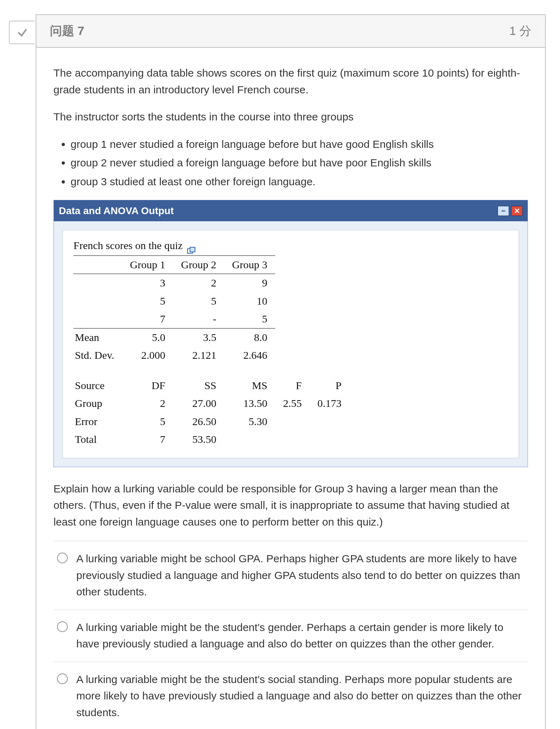  What do you see at coordinates (503, 211) in the screenshot?
I see `minimize-icon: −` at bounding box center [503, 211].